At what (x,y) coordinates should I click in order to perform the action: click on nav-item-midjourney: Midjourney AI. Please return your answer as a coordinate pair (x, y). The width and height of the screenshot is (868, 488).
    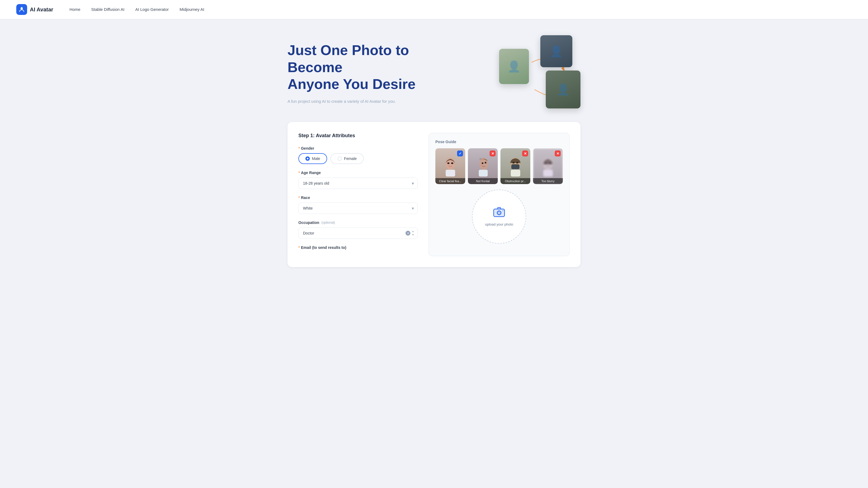
    Looking at the image, I should click on (192, 9).